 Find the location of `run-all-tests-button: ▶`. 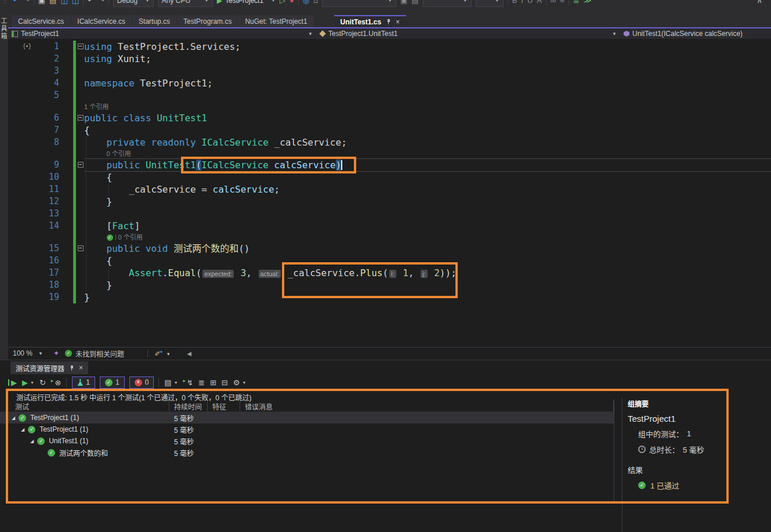

run-all-tests-button: ▶ is located at coordinates (13, 383).